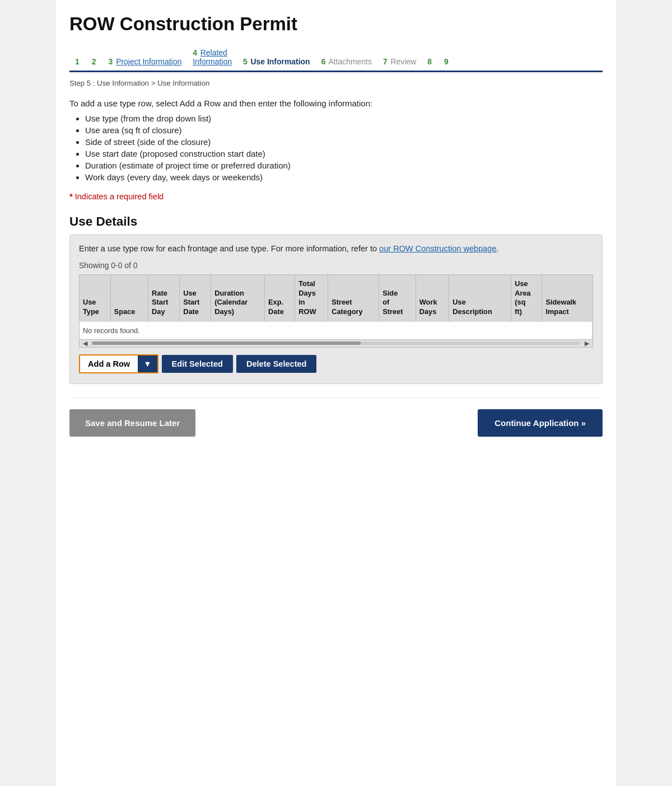  Describe the element at coordinates (432, 298) in the screenshot. I see `col-work-days: WorkDays` at that location.